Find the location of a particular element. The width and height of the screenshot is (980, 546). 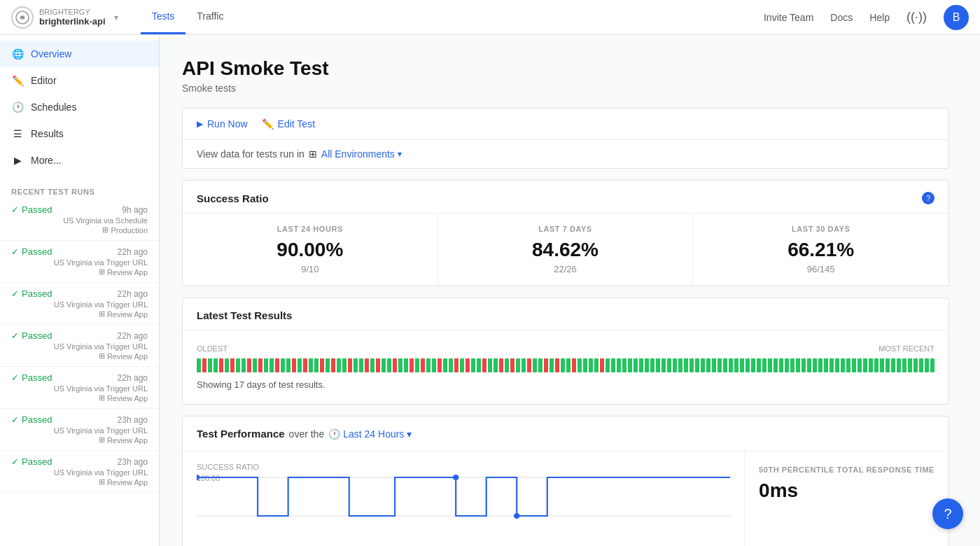

sidebar-label-overview: Overview is located at coordinates (51, 54).